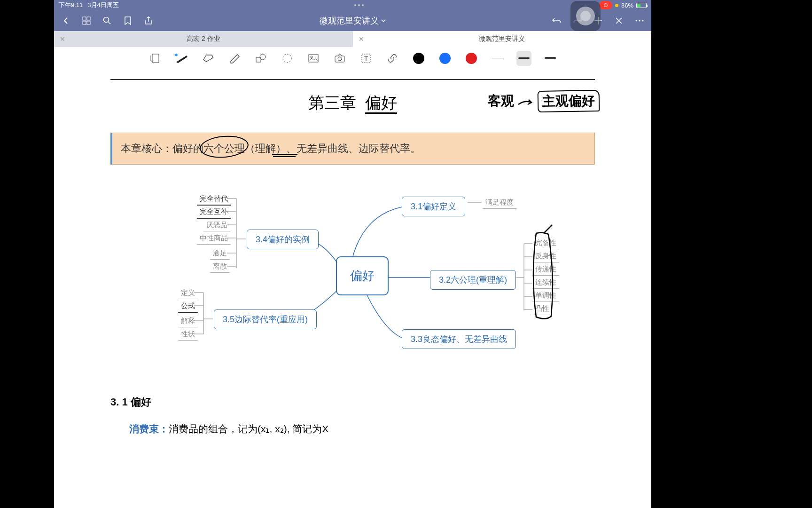  Describe the element at coordinates (128, 21) in the screenshot. I see `bookmark-icon` at that location.